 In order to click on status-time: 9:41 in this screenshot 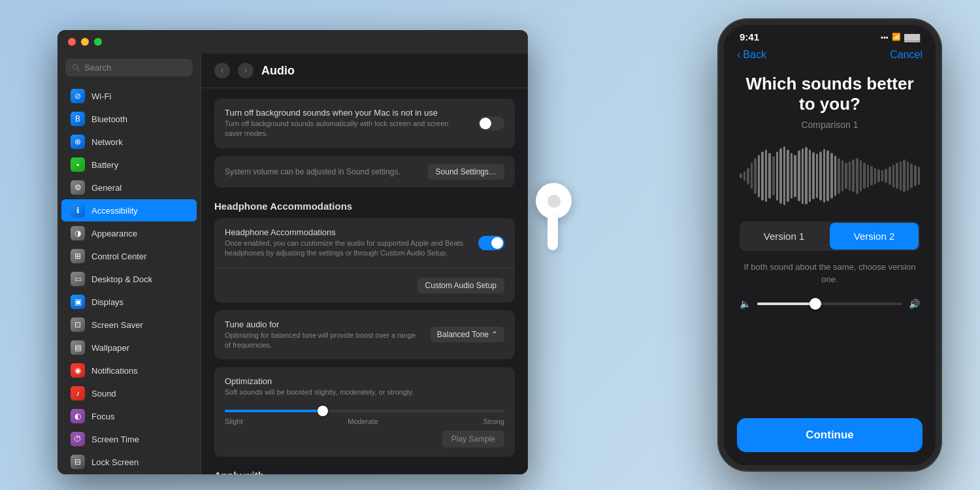, I will do `click(749, 37)`.